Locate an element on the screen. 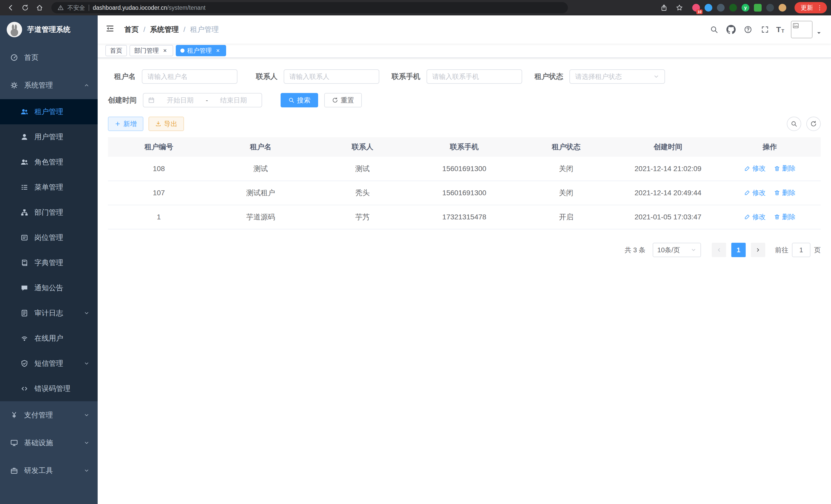  sidebar-item-post: 岗位管理 is located at coordinates (49, 237).